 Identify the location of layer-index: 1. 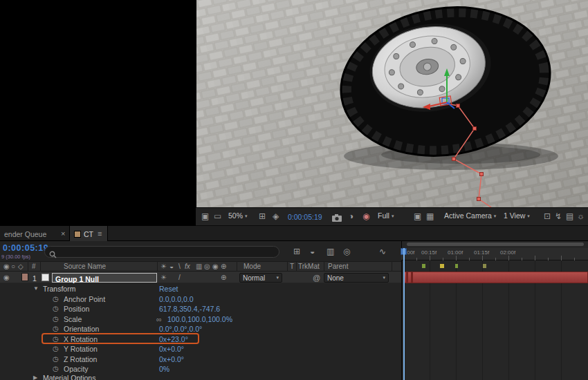
(35, 278).